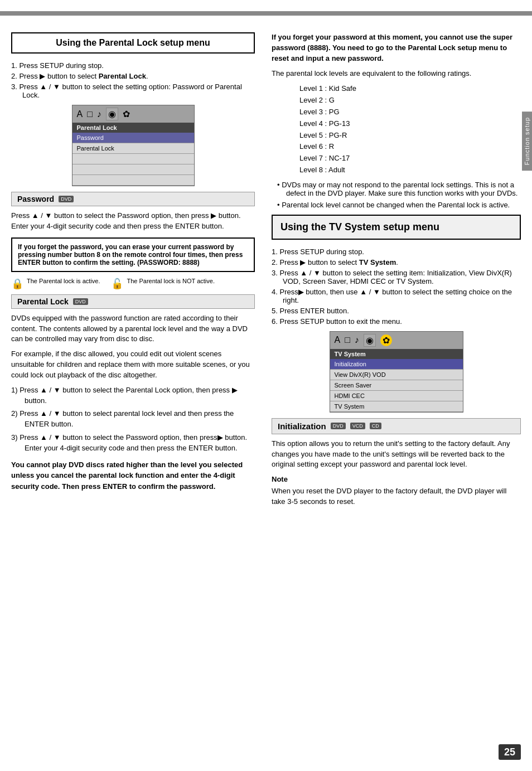  Describe the element at coordinates (396, 296) in the screenshot. I see `tv-step-4: 4. Press▶ button, then use ▲ / ▼ button …` at that location.